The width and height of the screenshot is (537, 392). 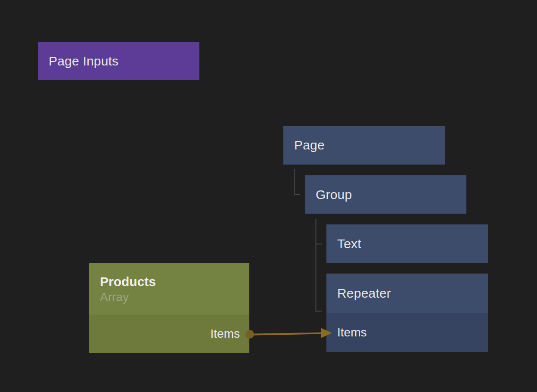 What do you see at coordinates (407, 333) in the screenshot?
I see `repeater-items-input-row: Items` at bounding box center [407, 333].